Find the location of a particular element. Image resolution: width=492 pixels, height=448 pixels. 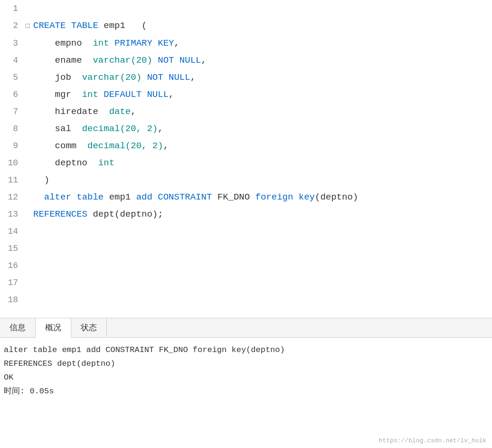

code-line: 7 hiredate date, is located at coordinates (246, 112).